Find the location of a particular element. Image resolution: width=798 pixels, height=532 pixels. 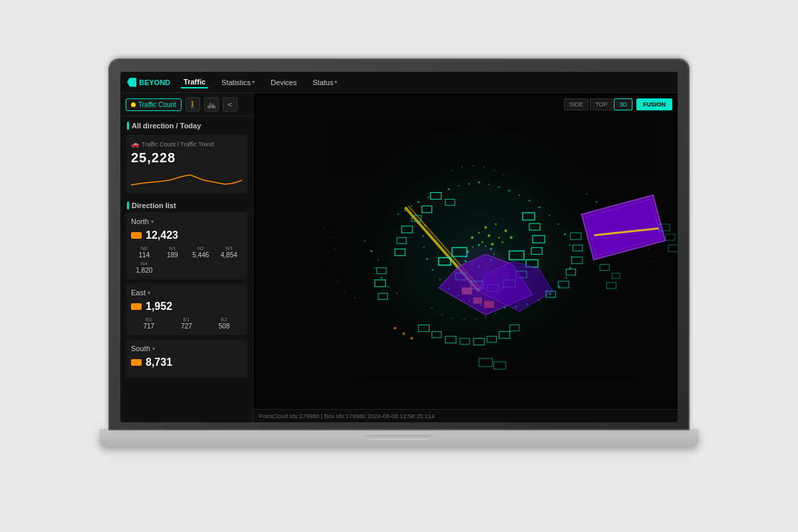

east-count: 1,952 is located at coordinates (186, 307).